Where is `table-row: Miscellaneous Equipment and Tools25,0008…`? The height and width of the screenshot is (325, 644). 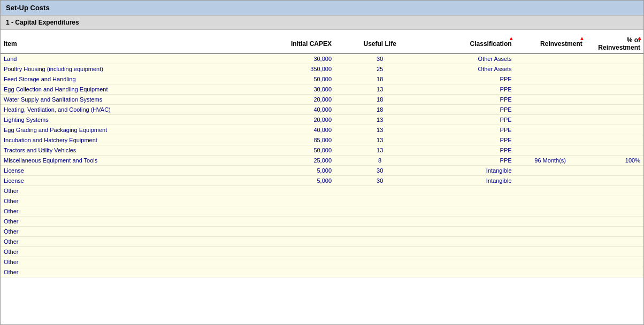
table-row: Miscellaneous Equipment and Tools25,0008… is located at coordinates (322, 160).